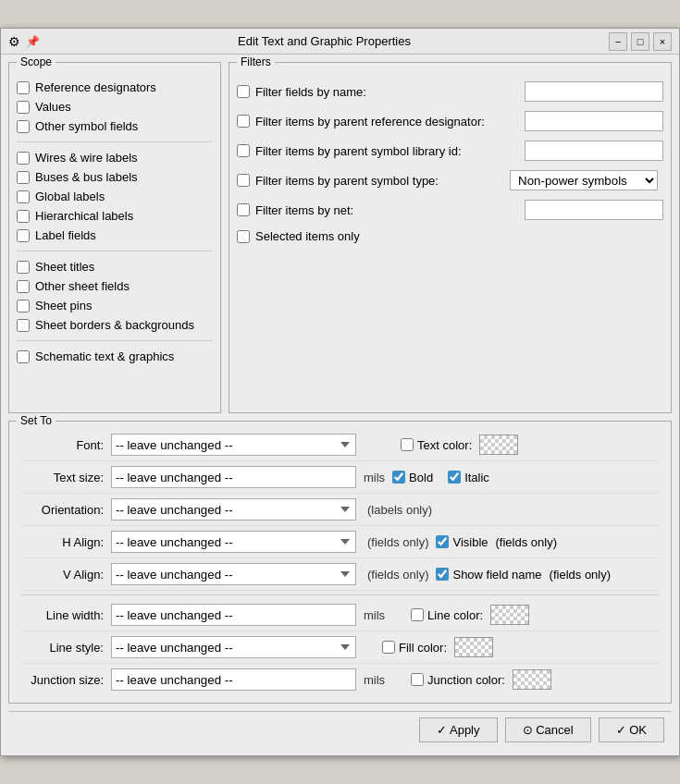 The height and width of the screenshot is (784, 680). What do you see at coordinates (23, 88) in the screenshot?
I see `scope-ref-checkbox` at bounding box center [23, 88].